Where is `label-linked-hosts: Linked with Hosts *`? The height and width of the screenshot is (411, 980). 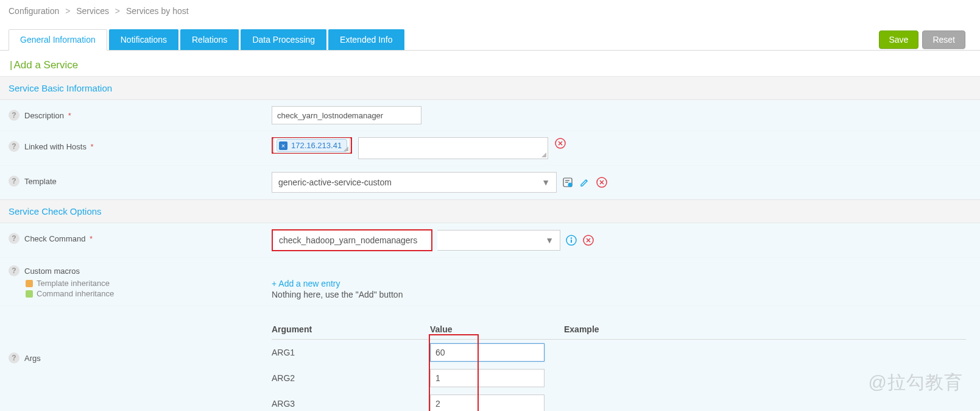
label-linked-hosts: Linked with Hosts * is located at coordinates (59, 146).